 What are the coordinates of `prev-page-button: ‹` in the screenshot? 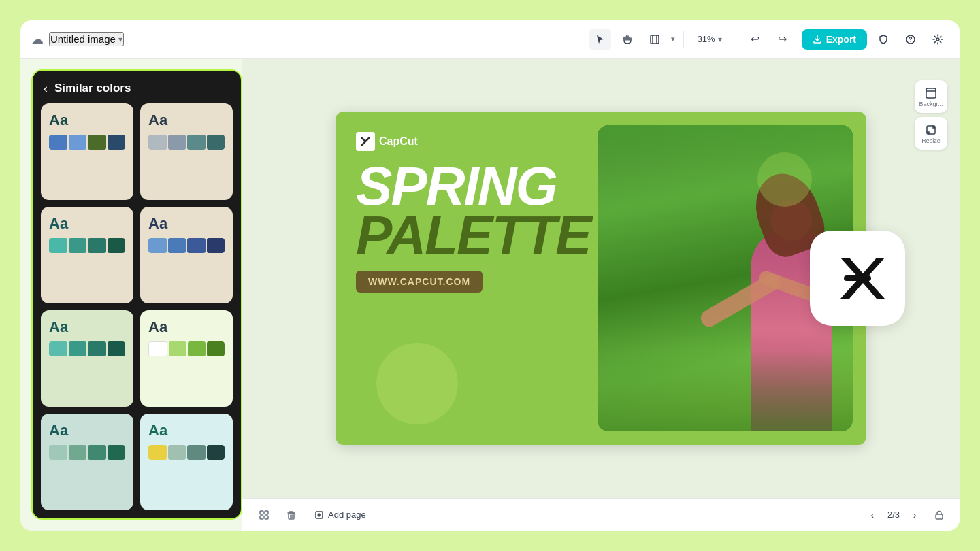 It's located at (872, 515).